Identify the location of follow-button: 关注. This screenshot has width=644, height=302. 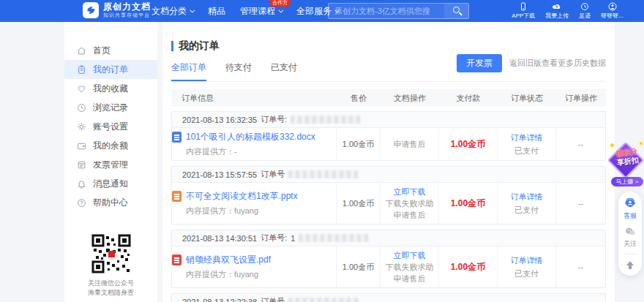
(630, 237).